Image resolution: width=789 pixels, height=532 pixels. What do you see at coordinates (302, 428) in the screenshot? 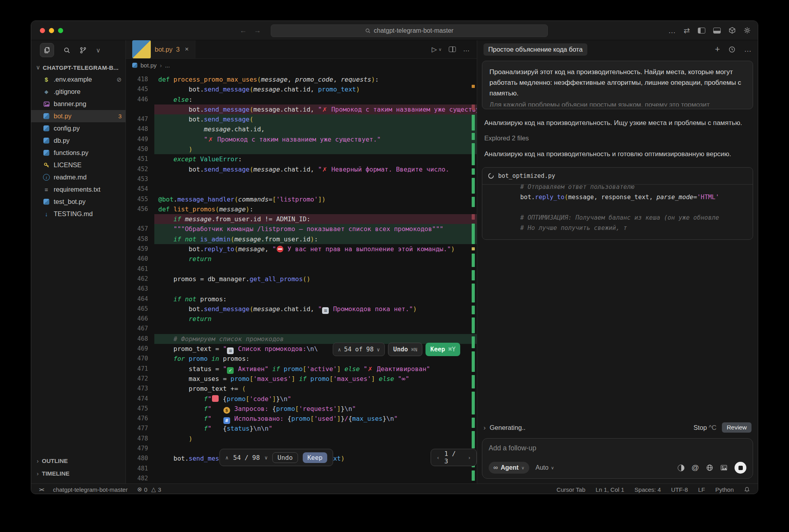
I see `code-line-477: 477 f" {status}\n\n"` at bounding box center [302, 428].